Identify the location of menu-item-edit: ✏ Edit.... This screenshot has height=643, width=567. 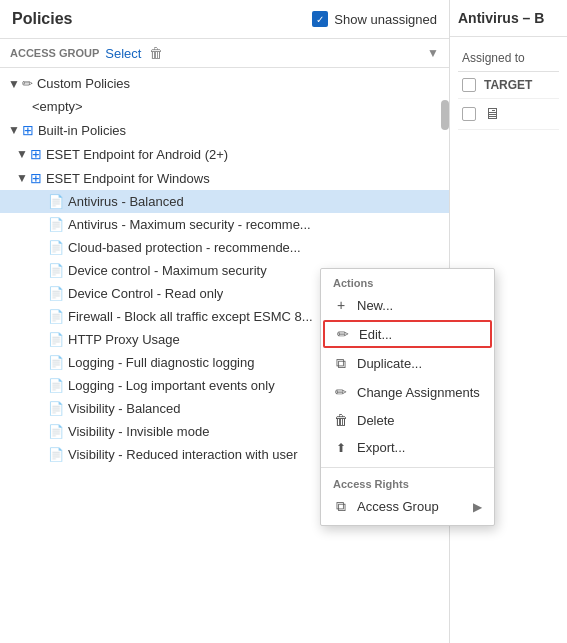
(408, 334).